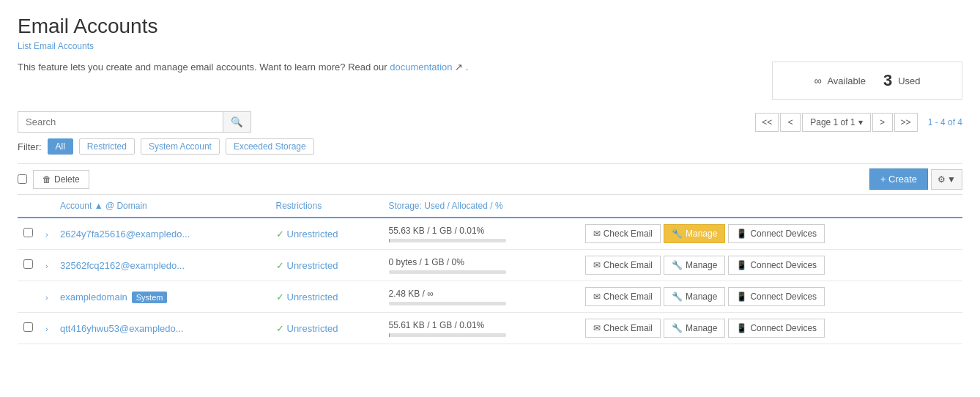 Image resolution: width=980 pixels, height=397 pixels. I want to click on page-range: 1 - 4 of 4, so click(945, 122).